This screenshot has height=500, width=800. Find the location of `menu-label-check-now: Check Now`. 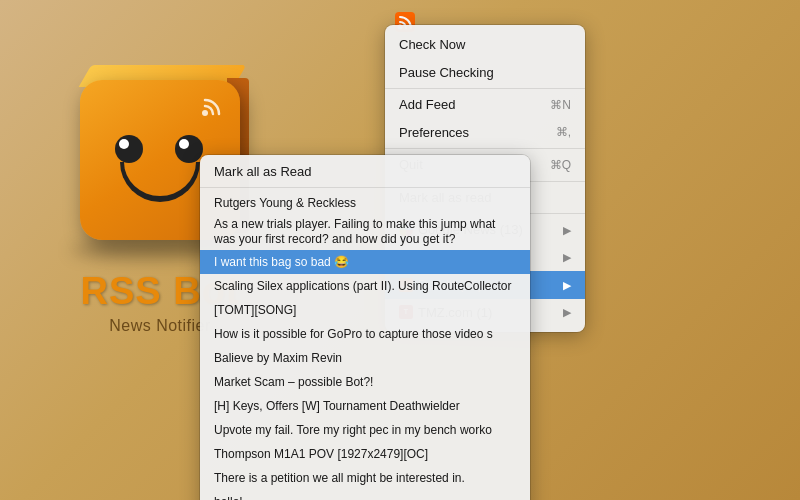

menu-label-check-now: Check Now is located at coordinates (432, 45).